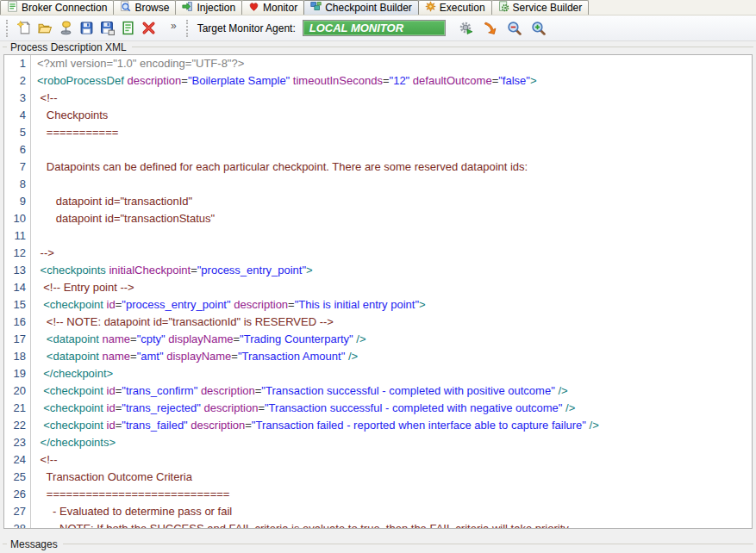 The height and width of the screenshot is (553, 756). Describe the element at coordinates (378, 374) in the screenshot. I see `code-line: 19 </checkpoint>` at that location.